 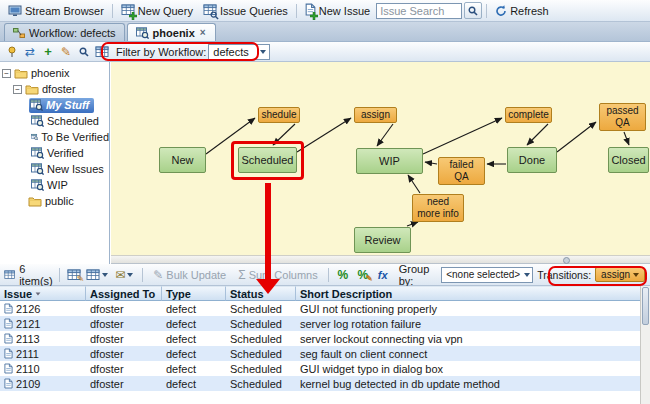 I want to click on tree-item-phoenix: − phoenix, so click(x=54, y=73).